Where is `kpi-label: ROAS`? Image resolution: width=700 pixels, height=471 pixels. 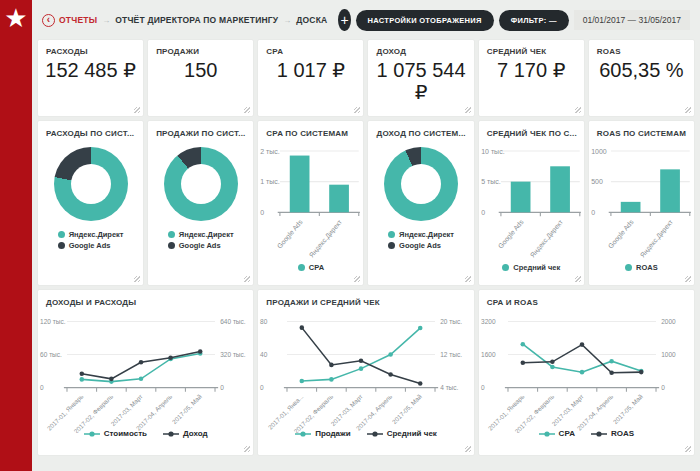
kpi-label: ROAS is located at coordinates (642, 48).